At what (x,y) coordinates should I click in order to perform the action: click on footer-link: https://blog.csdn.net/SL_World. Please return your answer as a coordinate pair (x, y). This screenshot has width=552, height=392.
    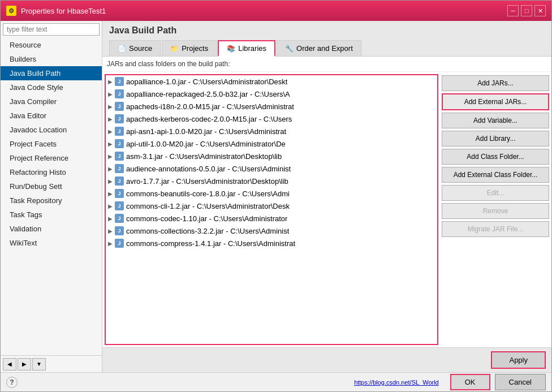
    Looking at the image, I should click on (396, 382).